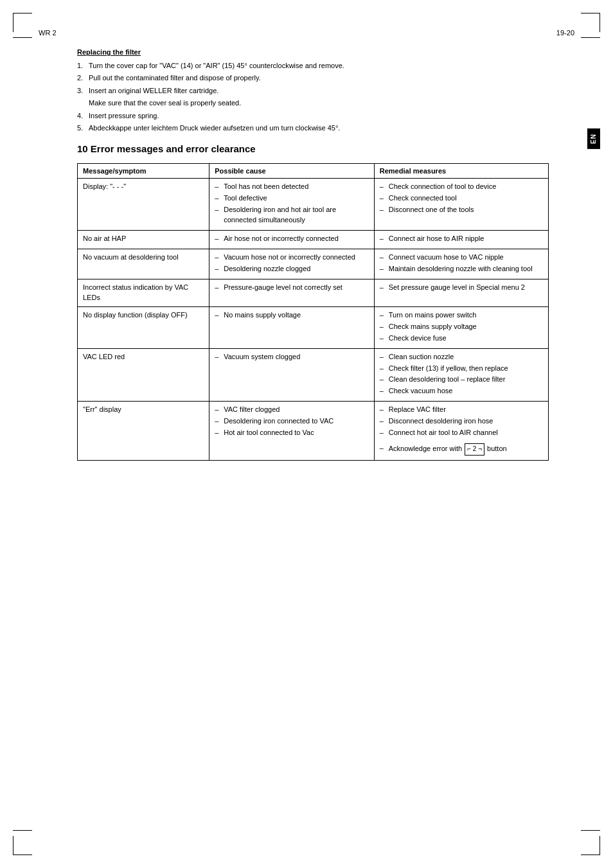 Image resolution: width=613 pixels, height=868 pixels. Describe the element at coordinates (306, 31) in the screenshot. I see `page-header: WR 2 19-20` at that location.